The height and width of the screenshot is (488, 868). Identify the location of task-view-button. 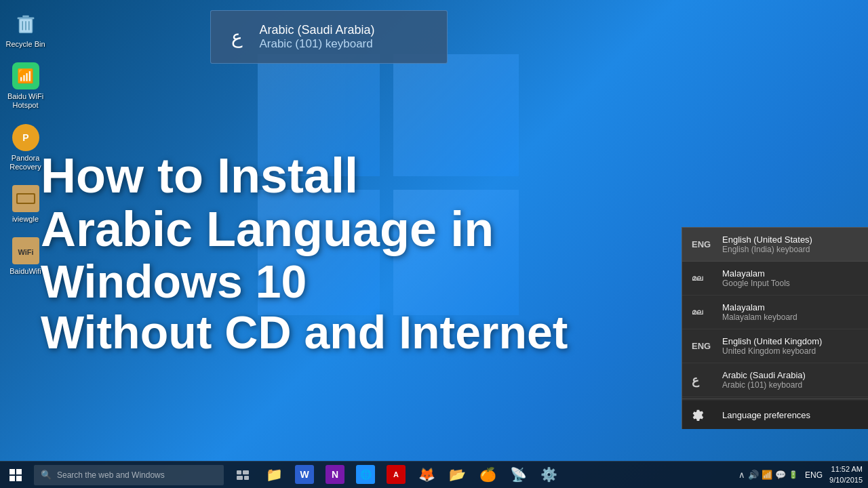
(243, 475).